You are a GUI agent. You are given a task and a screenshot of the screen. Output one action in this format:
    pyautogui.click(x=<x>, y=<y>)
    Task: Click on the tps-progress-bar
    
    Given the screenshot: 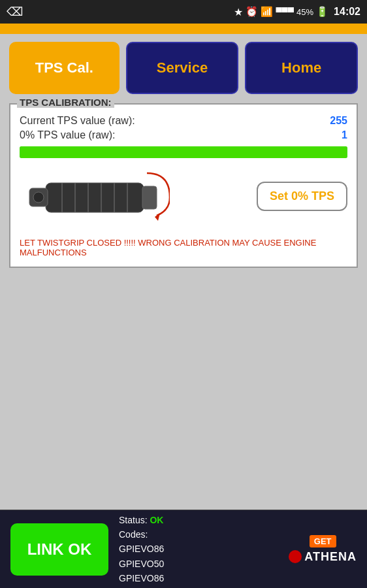 What is the action you would take?
    pyautogui.click(x=184, y=152)
    